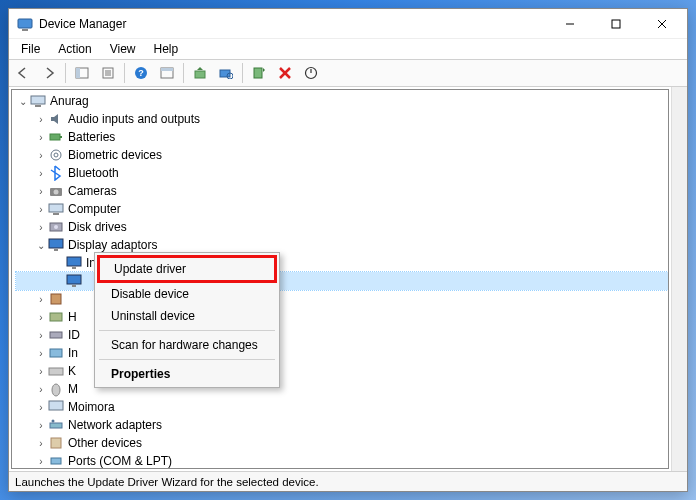 Image resolution: width=696 pixels, height=500 pixels. What do you see at coordinates (56, 227) in the screenshot?
I see `disk-icon` at bounding box center [56, 227].